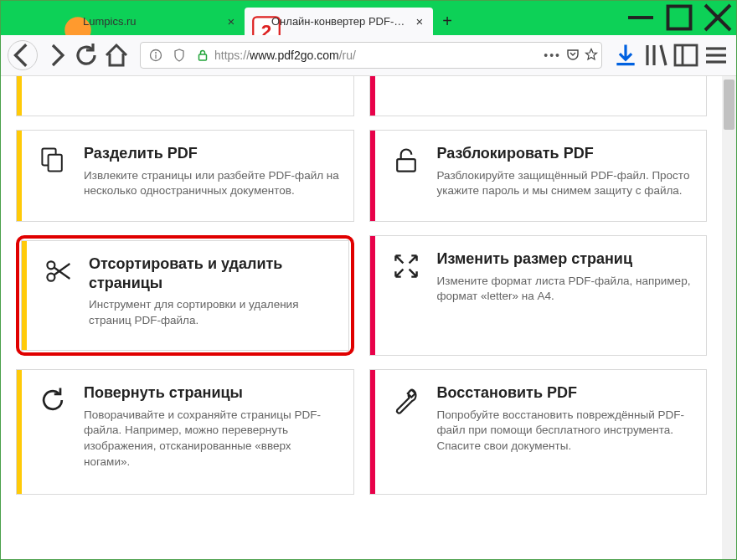 This screenshot has width=737, height=560. I want to click on bookmark-star-icon, so click(591, 55).